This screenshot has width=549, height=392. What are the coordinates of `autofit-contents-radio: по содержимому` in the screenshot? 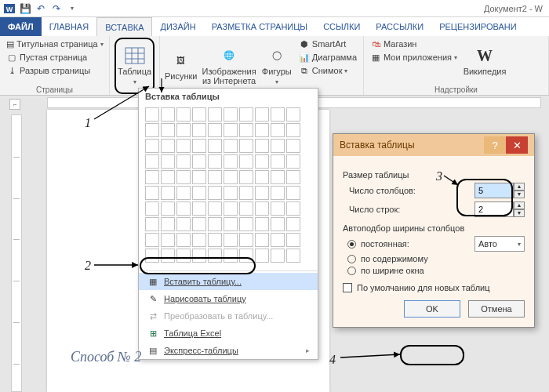 It's located at (436, 259).